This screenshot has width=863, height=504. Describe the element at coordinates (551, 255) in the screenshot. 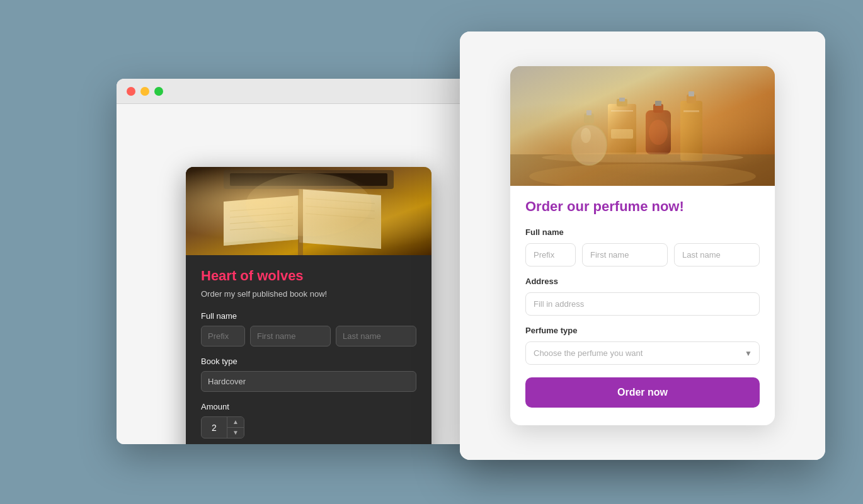

I see `perfume-prefix-input` at that location.